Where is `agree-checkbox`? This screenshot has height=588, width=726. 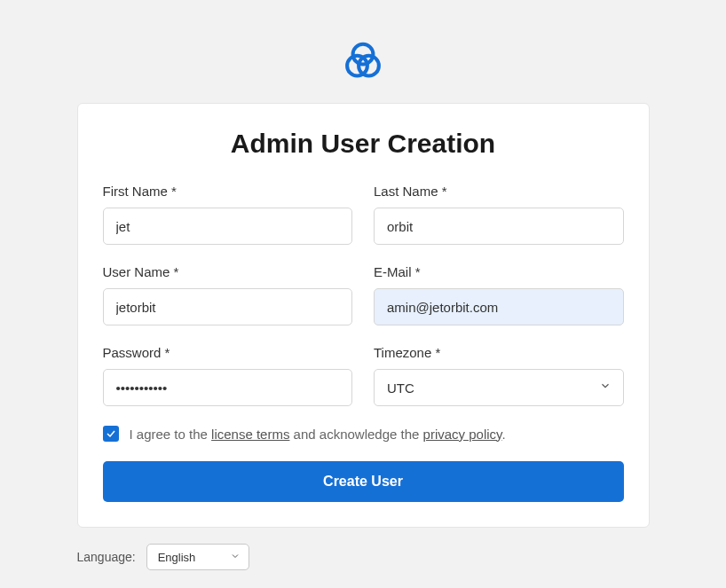
agree-checkbox is located at coordinates (111, 434).